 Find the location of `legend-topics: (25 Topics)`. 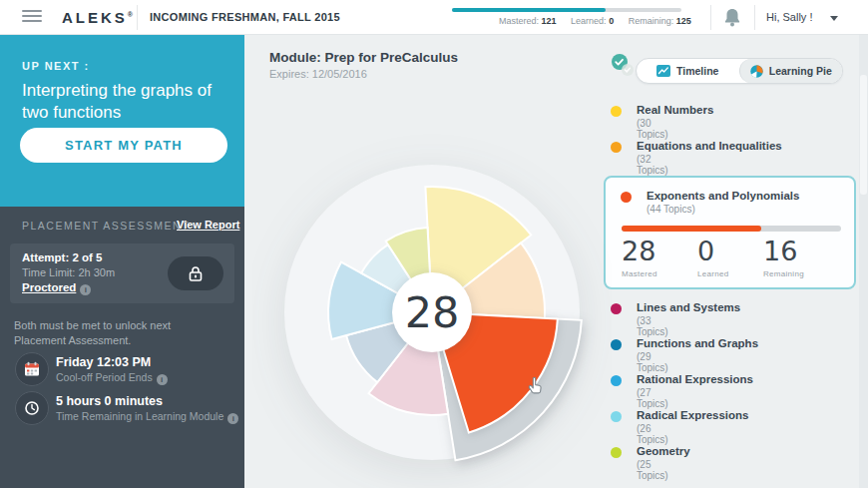

legend-topics: (25 Topics) is located at coordinates (652, 470).